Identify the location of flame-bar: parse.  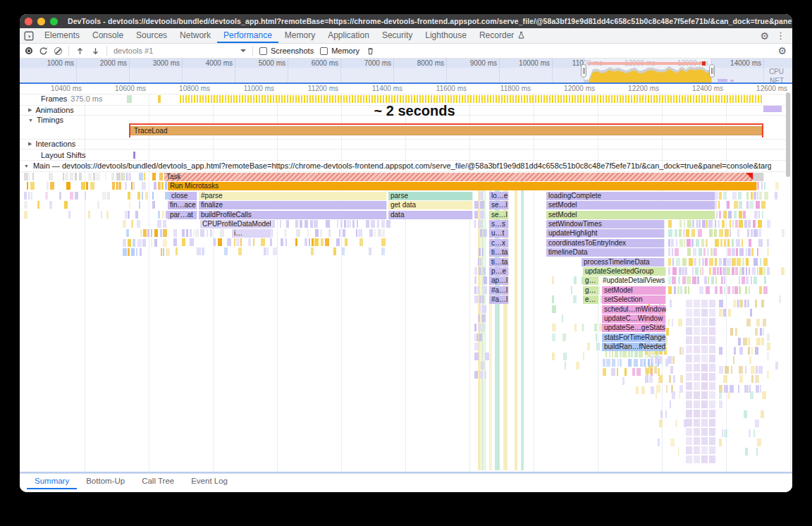
(431, 196).